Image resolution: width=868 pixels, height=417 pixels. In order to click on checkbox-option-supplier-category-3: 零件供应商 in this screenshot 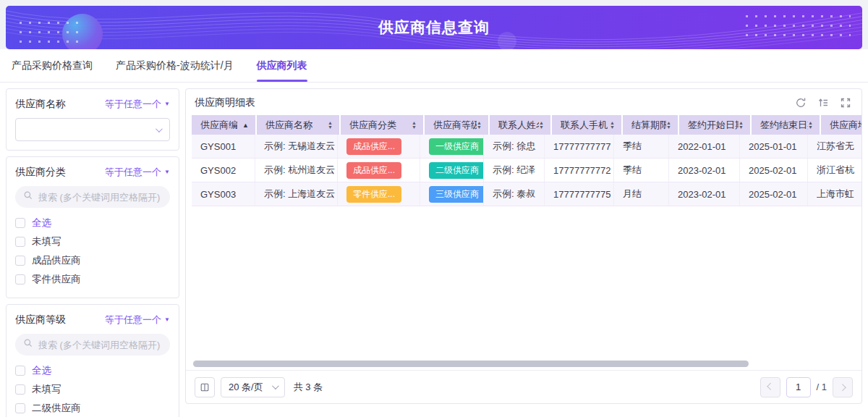, I will do `click(93, 279)`.